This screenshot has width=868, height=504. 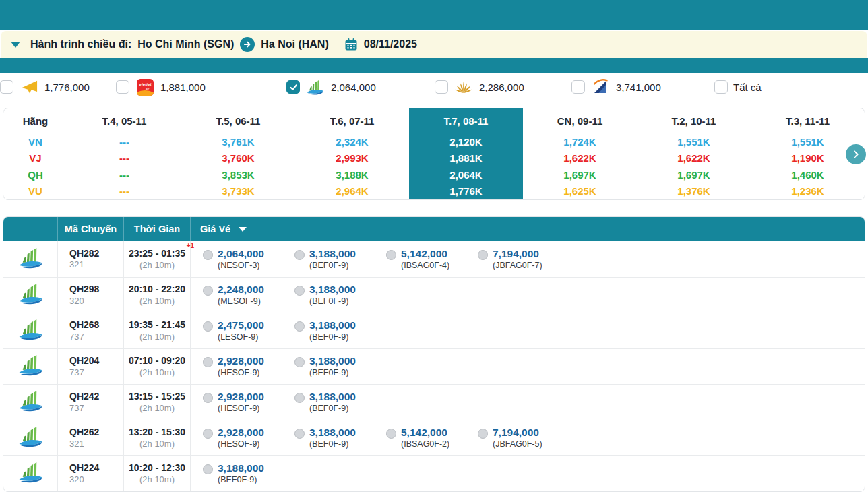 What do you see at coordinates (391, 44) in the screenshot?
I see `journey-date: 08/11/2025` at bounding box center [391, 44].